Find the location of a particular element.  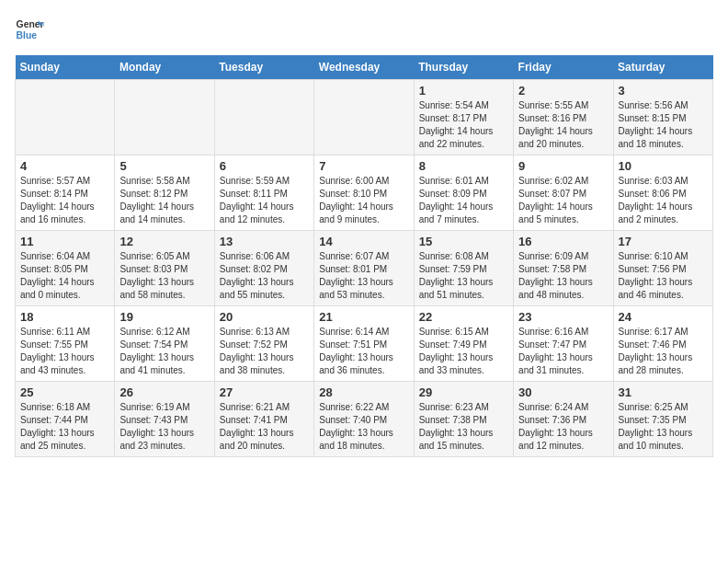

calendar-cell: 3Sunrise: 5:56 AM Sunset: 8:15 PM Daylig… is located at coordinates (663, 118).